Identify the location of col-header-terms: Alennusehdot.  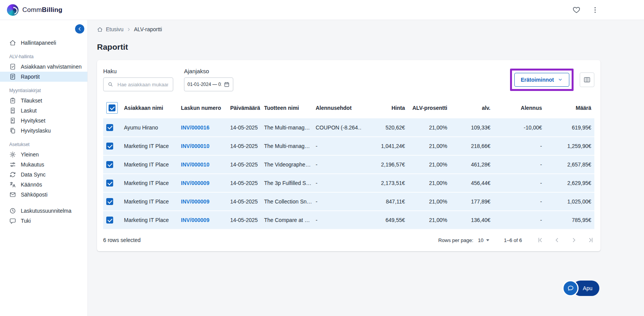
(337, 108).